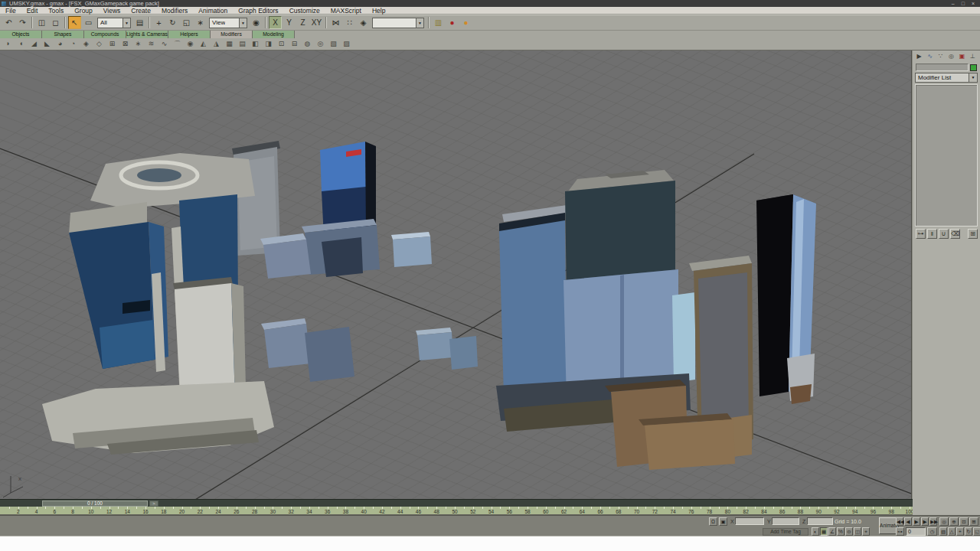 This screenshot has height=551, width=980. I want to click on timeline-ruler: 2468101214161820222426283032343638404244…, so click(456, 511).